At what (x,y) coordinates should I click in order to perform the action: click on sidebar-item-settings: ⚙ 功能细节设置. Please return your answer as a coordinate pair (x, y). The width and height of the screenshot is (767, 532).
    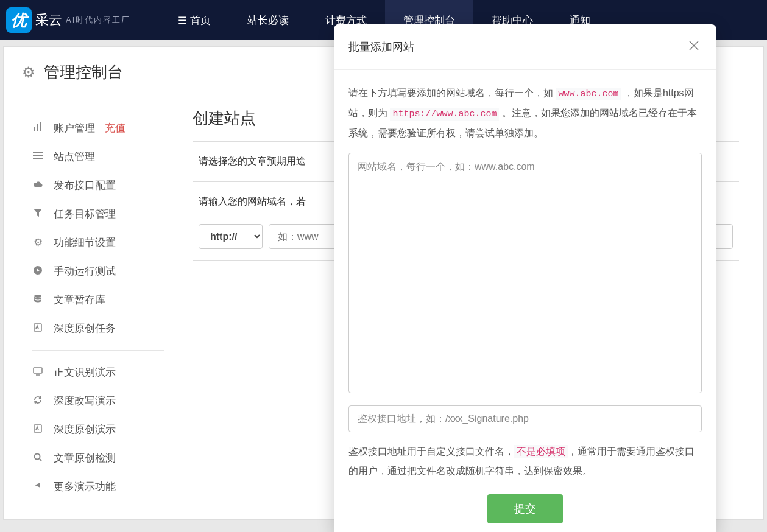
    Looking at the image, I should click on (98, 242).